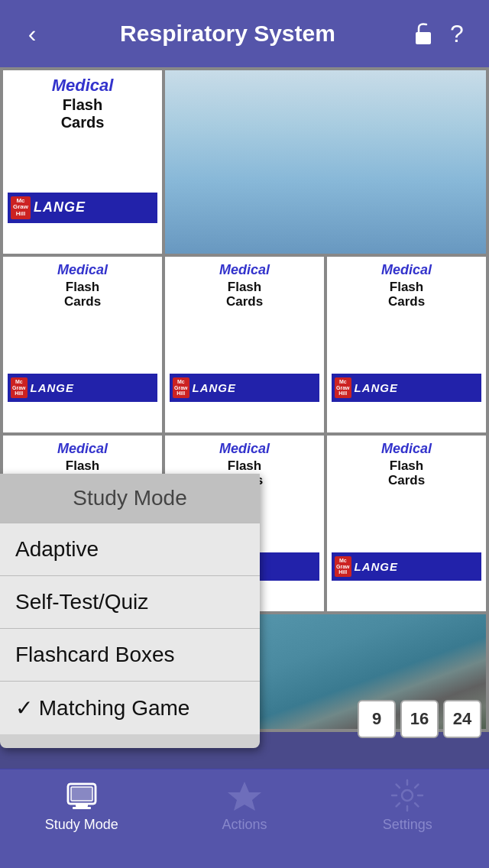  What do you see at coordinates (343, 388) in the screenshot?
I see `mgh-logo-4: McGrawHill` at bounding box center [343, 388].